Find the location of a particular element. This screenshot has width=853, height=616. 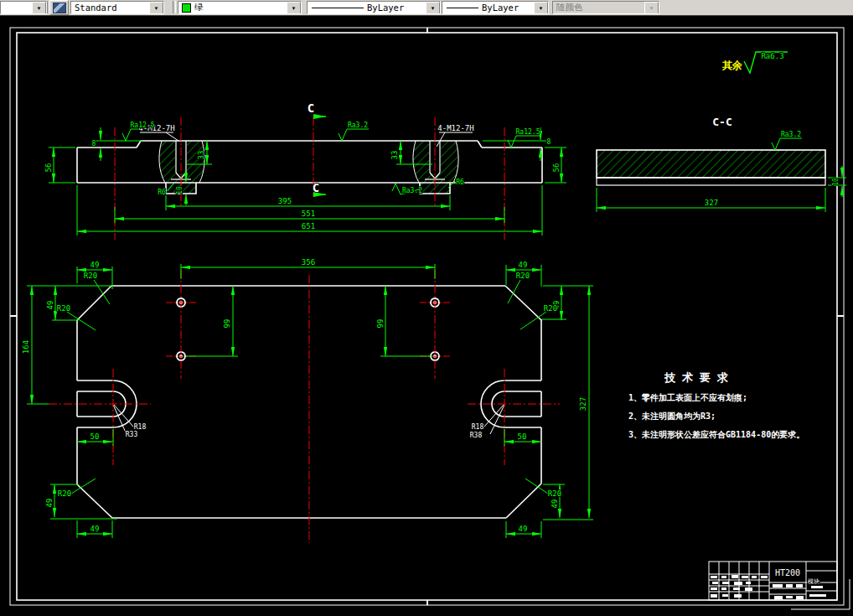

style-combo: Standard ▼ is located at coordinates (117, 8).